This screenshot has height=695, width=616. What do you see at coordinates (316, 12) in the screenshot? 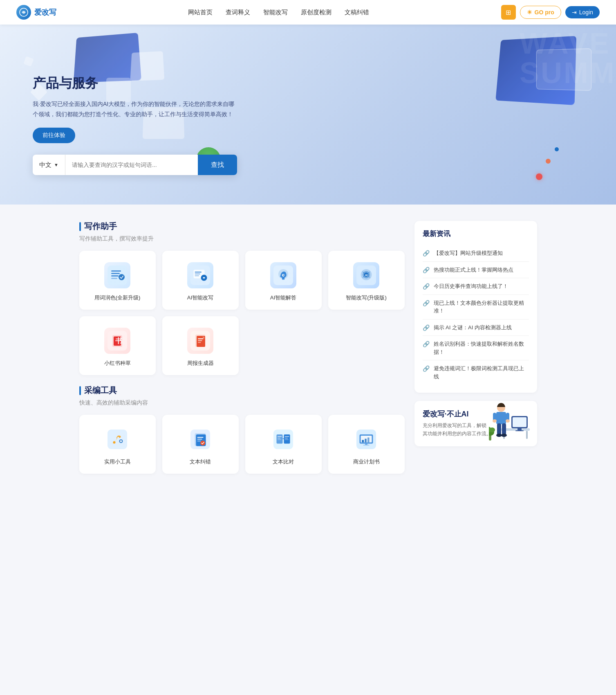
I see `nav-check: 原创度检测` at bounding box center [316, 12].